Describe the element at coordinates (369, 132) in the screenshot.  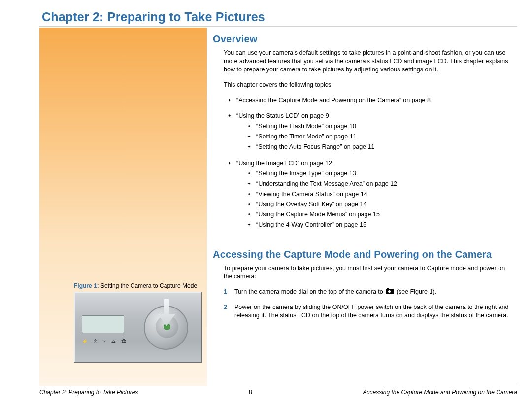
I see `topic-item: “Using the Status LCD” on page 9 “Settin…` at that location.